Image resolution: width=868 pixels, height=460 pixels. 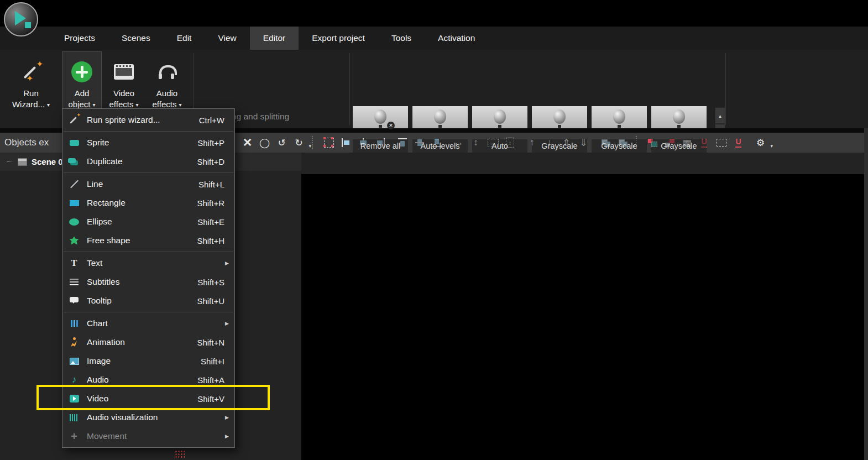 What do you see at coordinates (80, 38) in the screenshot?
I see `tab-projects: Projects` at bounding box center [80, 38].